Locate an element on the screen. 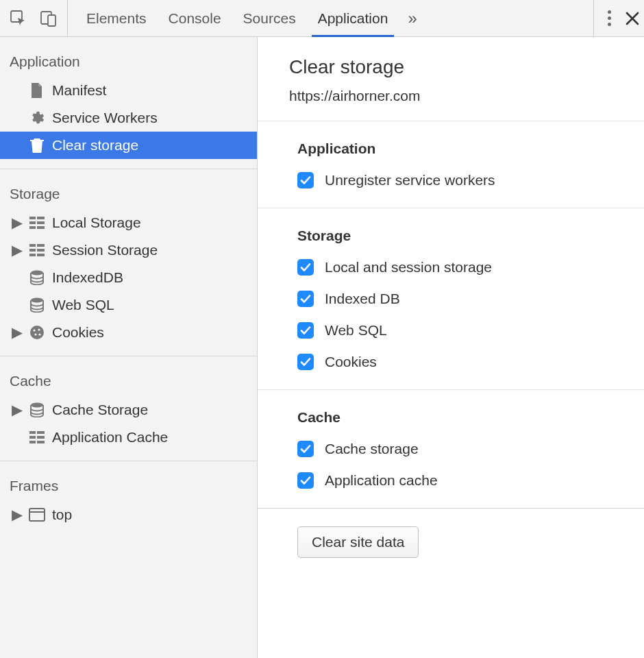  clear-site-data-button: Clear site data is located at coordinates (358, 542).